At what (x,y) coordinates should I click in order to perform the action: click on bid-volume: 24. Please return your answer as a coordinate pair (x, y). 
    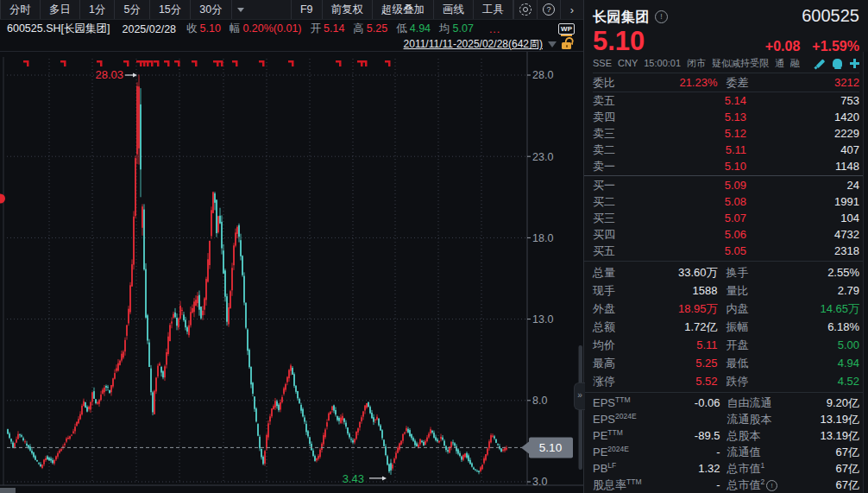
    Looking at the image, I should click on (802, 185).